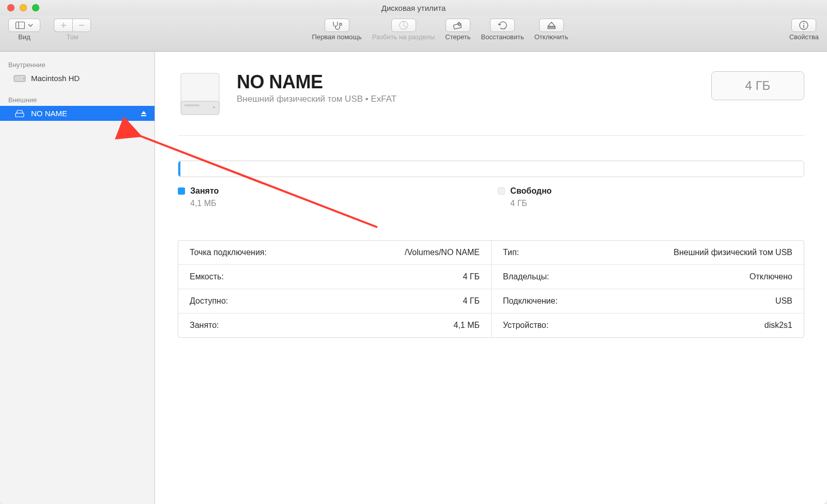  Describe the element at coordinates (647, 253) in the screenshot. I see `detail-type: Тип: Внешний физический том USB` at that location.